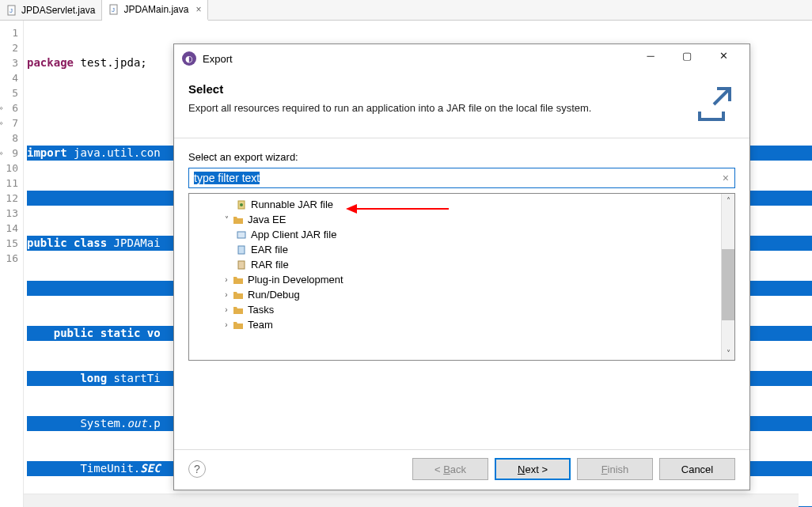  I want to click on help-button: ?, so click(197, 469).